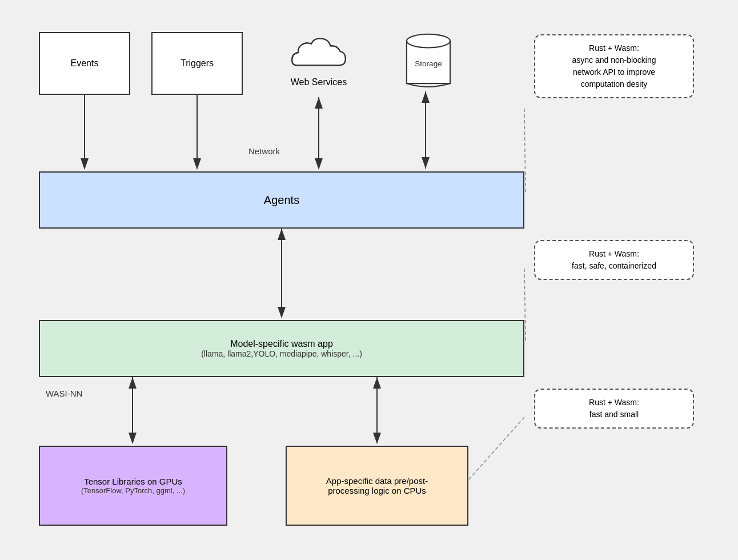  Describe the element at coordinates (282, 200) in the screenshot. I see `agents-label: Agents` at that location.